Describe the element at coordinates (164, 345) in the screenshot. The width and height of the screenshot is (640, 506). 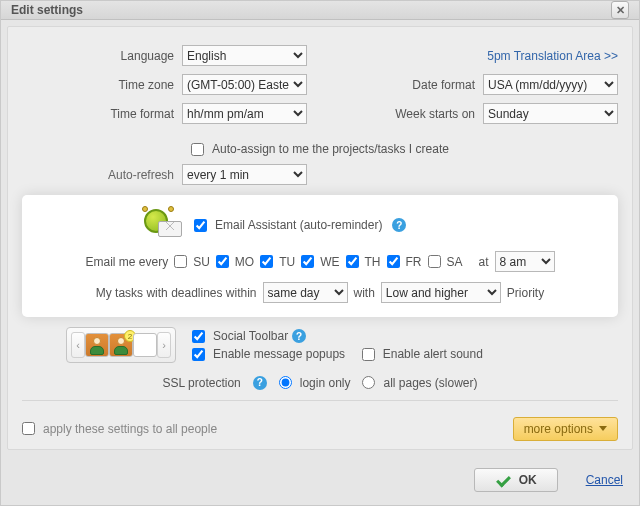
I see `toolbar-next-button: ›` at that location.